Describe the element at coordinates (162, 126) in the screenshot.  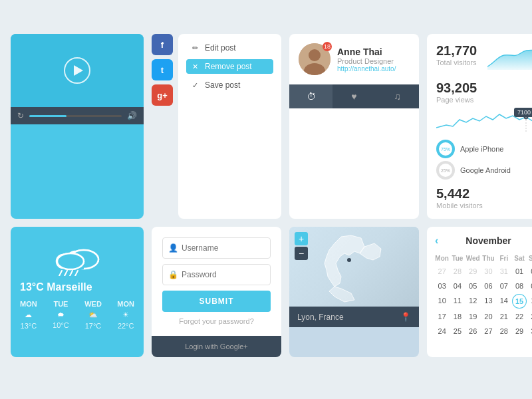
I see `social-buttons: f t g+` at that location.